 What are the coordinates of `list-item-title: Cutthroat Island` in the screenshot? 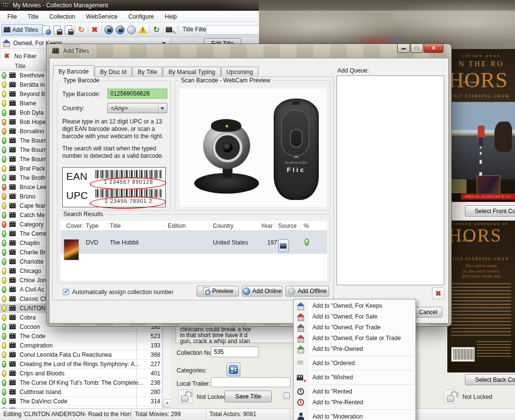 It's located at (40, 392).